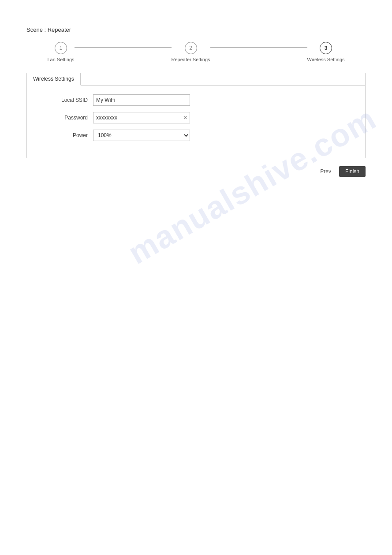 This screenshot has height=555, width=392. I want to click on password-row: Password ✕, so click(196, 118).